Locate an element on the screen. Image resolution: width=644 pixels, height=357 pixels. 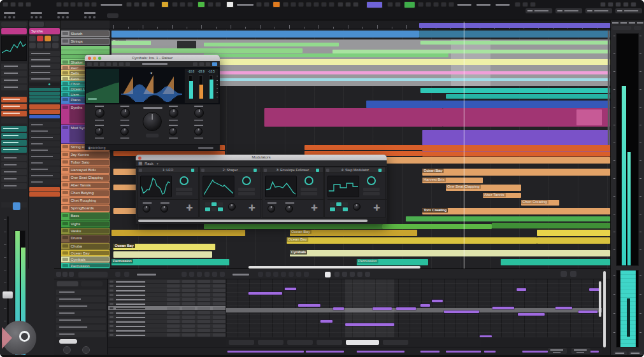
send-slot is located at coordinates (45, 112).